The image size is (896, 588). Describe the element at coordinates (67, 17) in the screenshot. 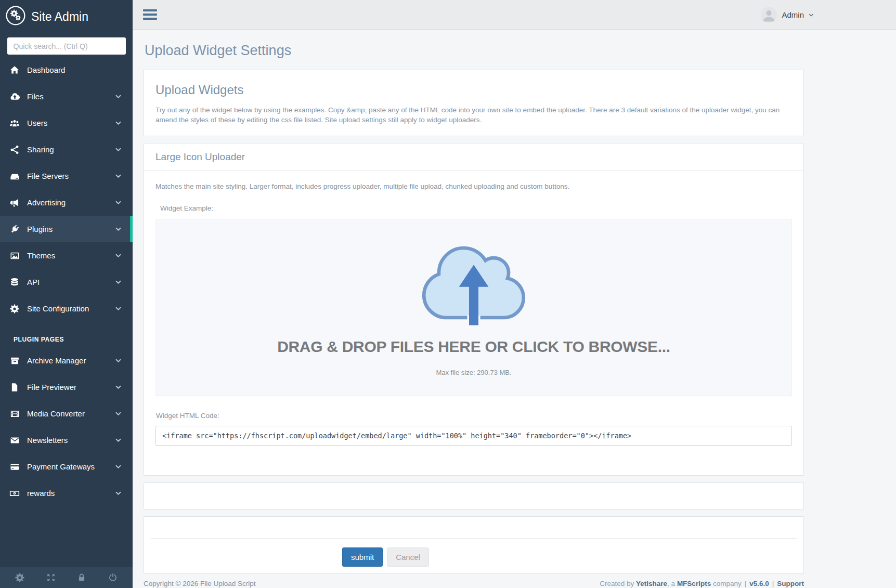

I see `brand: Site Admin` at that location.